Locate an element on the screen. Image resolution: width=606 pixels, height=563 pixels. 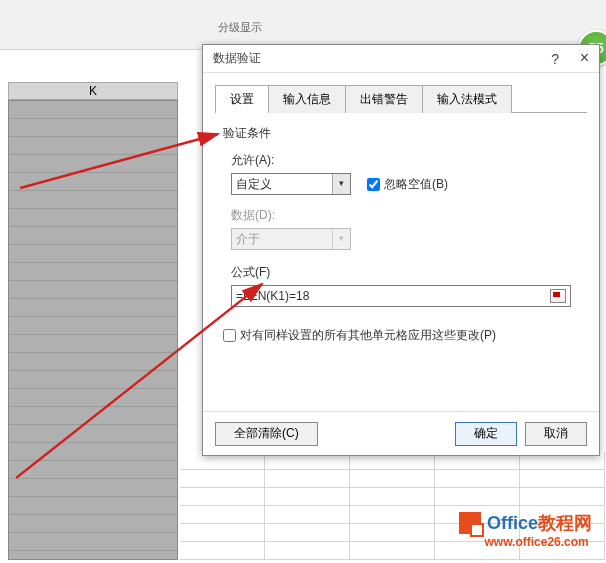
ignore-blank-label: 忽略空值(B) is located at coordinates (416, 184).